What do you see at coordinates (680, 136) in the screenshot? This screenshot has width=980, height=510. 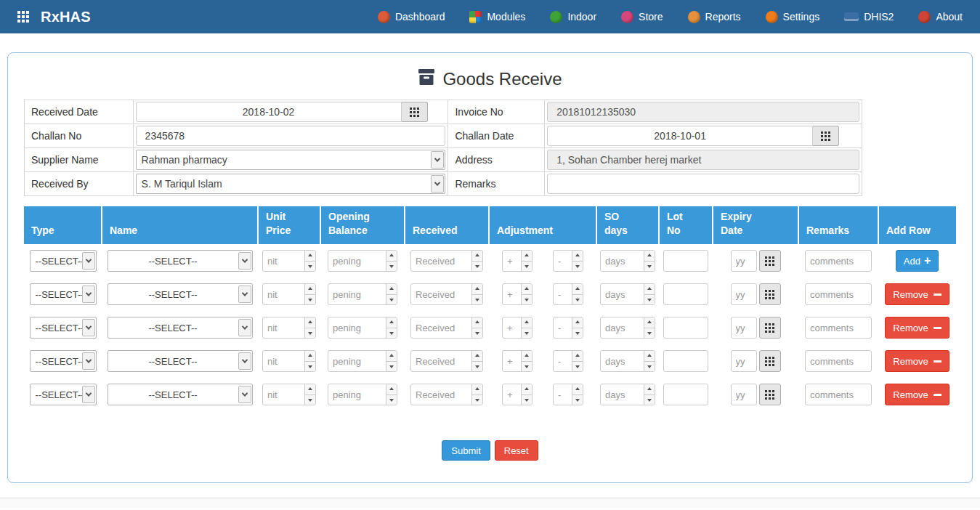 I see `challan-date-input` at bounding box center [680, 136].